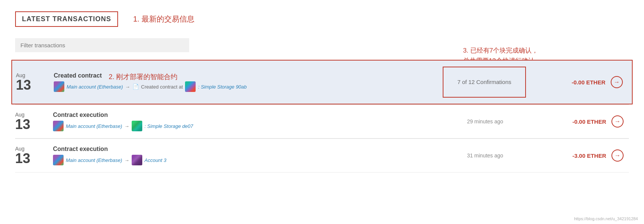  What do you see at coordinates (30, 121) in the screenshot?
I see `tx-date-2: Aug 13` at bounding box center [30, 121].